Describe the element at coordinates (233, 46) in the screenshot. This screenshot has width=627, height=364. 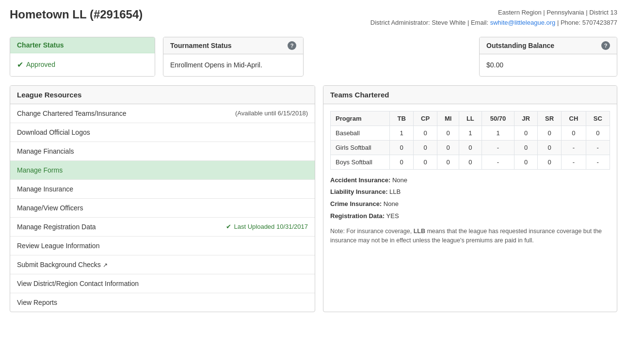
I see `tournament-card-header: Tournament Status ?` at that location.